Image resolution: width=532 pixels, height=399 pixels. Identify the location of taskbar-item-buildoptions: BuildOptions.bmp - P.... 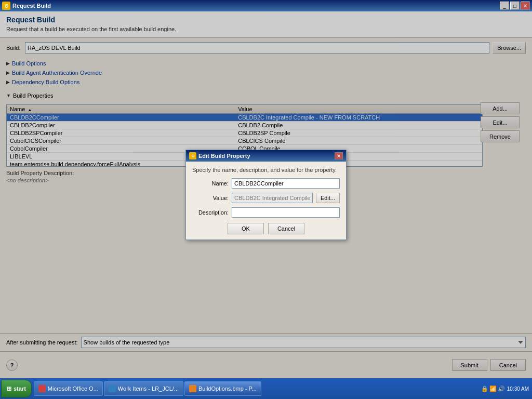
(223, 389).